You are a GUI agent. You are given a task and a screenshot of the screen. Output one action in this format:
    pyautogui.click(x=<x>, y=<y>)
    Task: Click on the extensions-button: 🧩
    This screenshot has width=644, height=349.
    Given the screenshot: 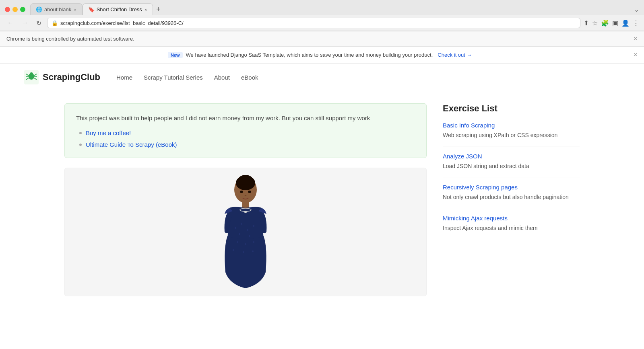 What is the action you would take?
    pyautogui.click(x=605, y=23)
    